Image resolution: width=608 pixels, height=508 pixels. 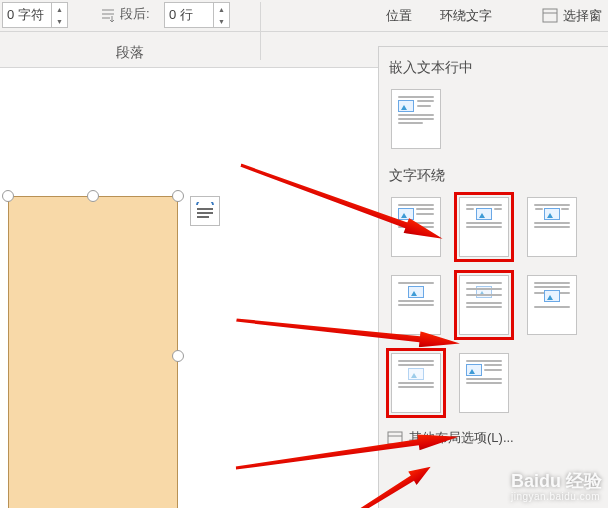 I want to click on spacing-after-icon, so click(x=108, y=15).